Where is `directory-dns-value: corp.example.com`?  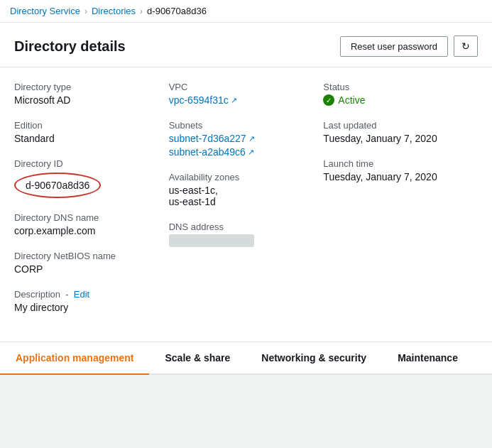
directory-dns-value: corp.example.com is located at coordinates (84, 231).